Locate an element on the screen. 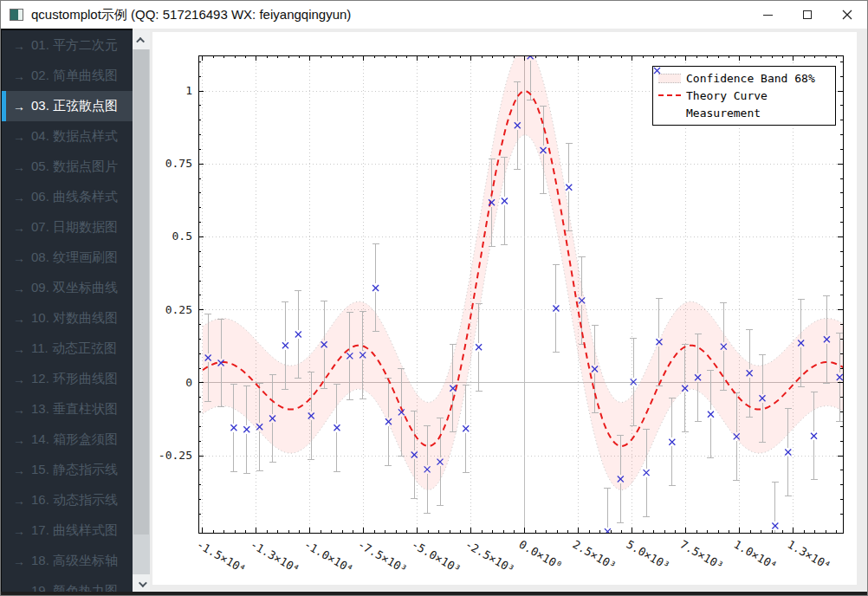 This screenshot has width=868, height=596. sidebar-item-07: →07. 日期数据图 is located at coordinates (68, 227).